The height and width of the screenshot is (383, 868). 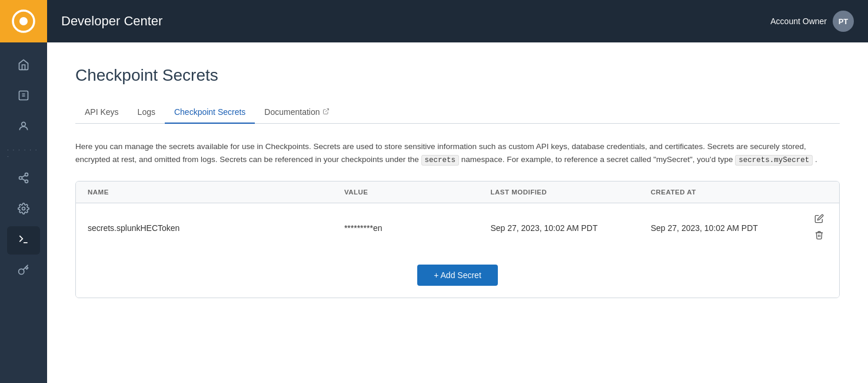 I want to click on col-header-value: VALUE, so click(x=406, y=192).